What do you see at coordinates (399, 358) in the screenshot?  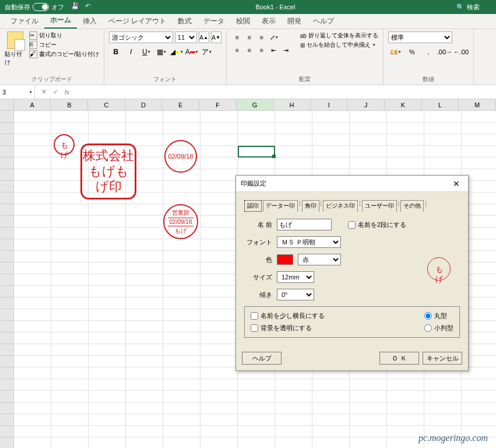 I see `ok-button: Ｏ Ｋ` at bounding box center [399, 358].